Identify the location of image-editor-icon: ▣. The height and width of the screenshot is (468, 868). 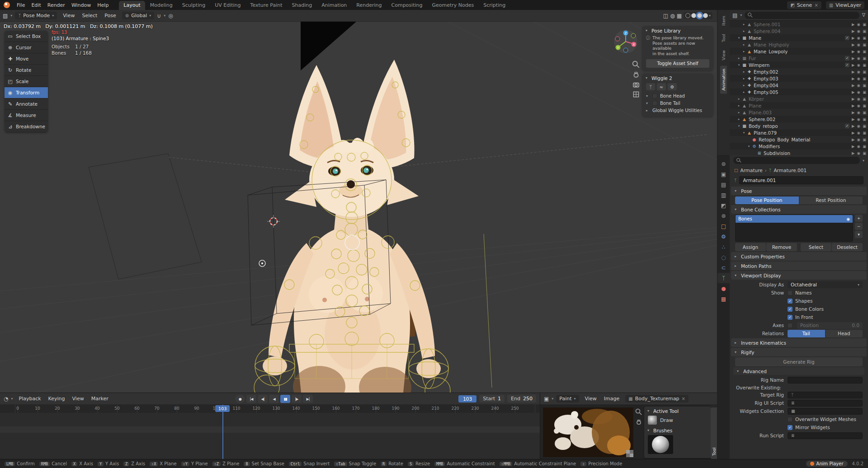
(546, 399).